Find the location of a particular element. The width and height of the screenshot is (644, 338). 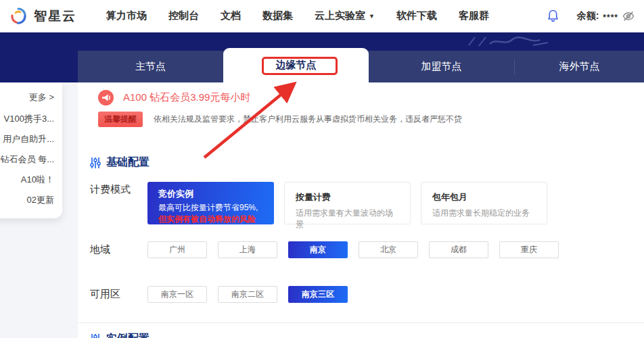

balance-label: 余额: is located at coordinates (589, 16).